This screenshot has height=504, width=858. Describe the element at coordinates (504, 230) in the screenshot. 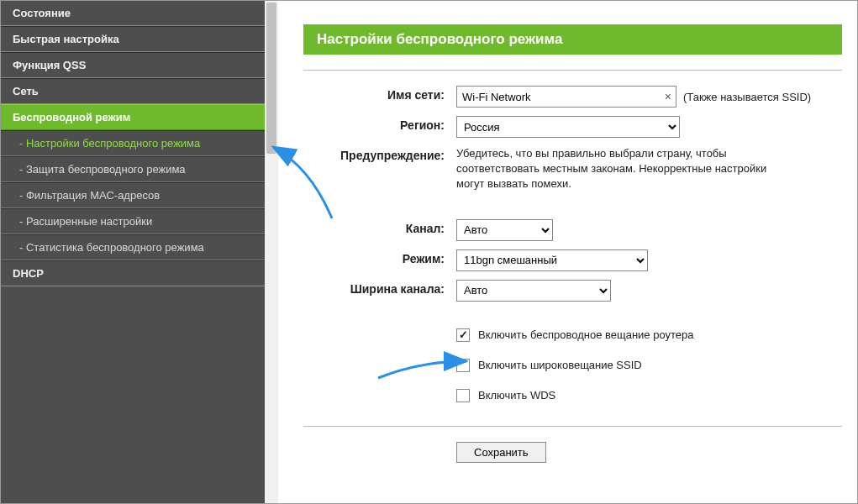

I see `channel-select: Авто` at that location.